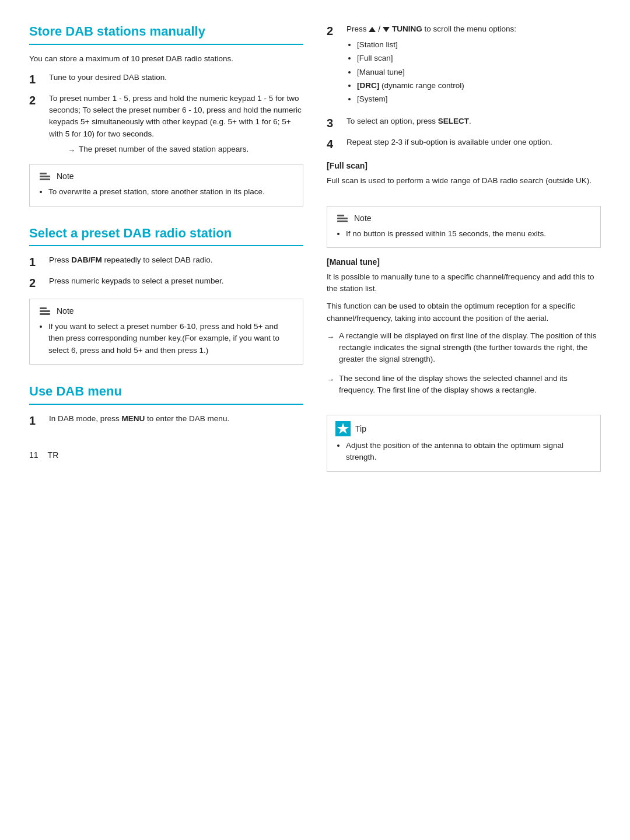 This screenshot has height=840, width=630. What do you see at coordinates (360, 429) in the screenshot?
I see `tip-label: Tip` at bounding box center [360, 429].